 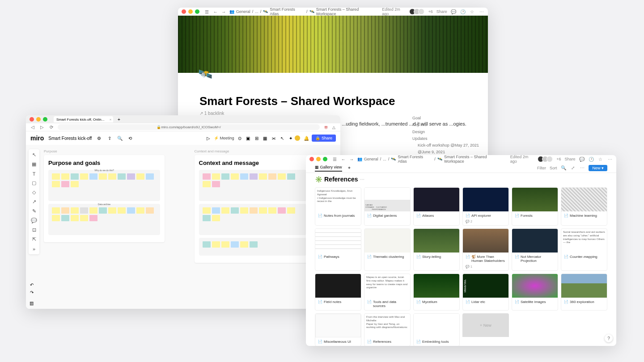 What do you see at coordinates (338, 206) in the screenshot?
I see `reference-card: Indigenous Knowledges, Arun Agrawal• Ind…` at bounding box center [338, 206].